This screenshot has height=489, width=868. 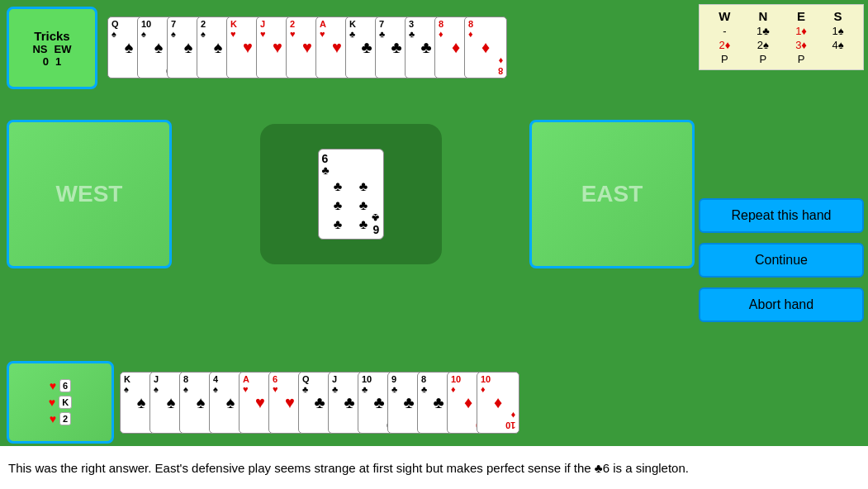 What do you see at coordinates (353, 29) in the screenshot?
I see `card-top-corner: K♣` at bounding box center [353, 29].